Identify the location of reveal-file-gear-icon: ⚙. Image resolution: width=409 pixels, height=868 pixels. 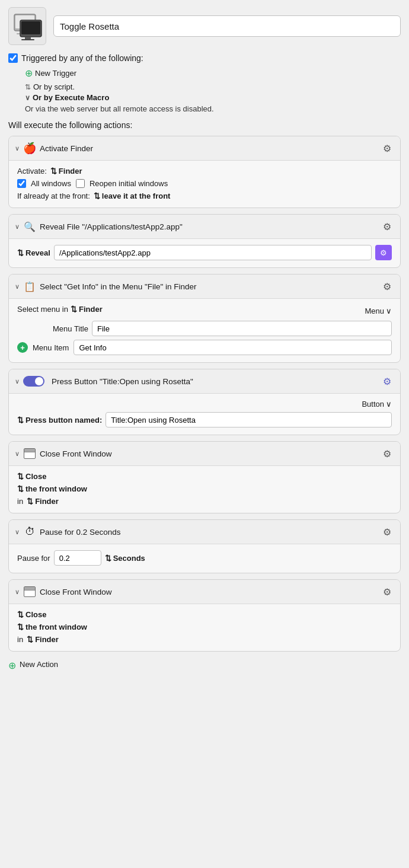
(387, 226).